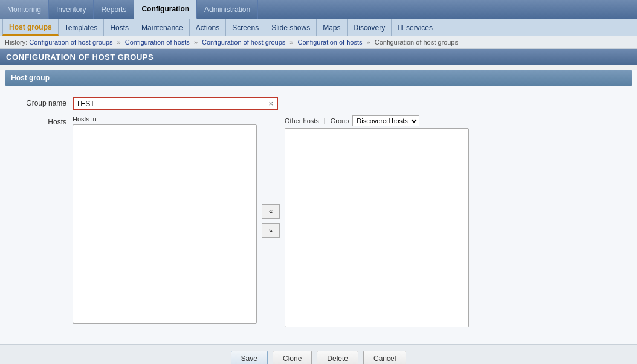 This screenshot has width=637, height=364. I want to click on group-name-label: Group name, so click(42, 102).